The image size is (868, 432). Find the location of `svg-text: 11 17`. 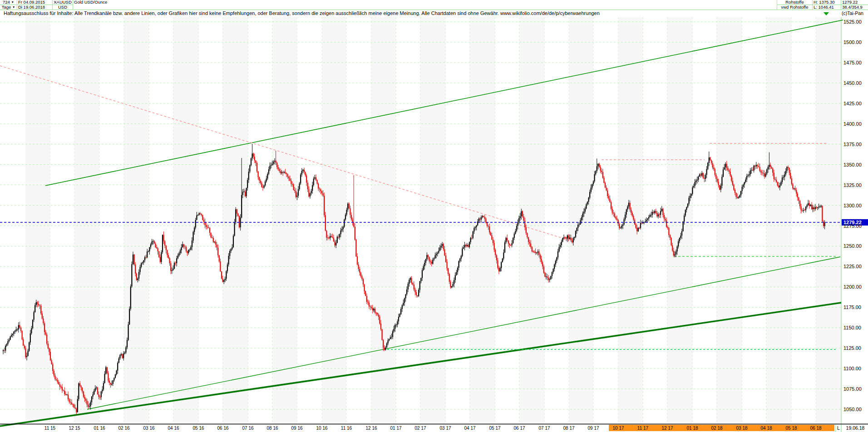

svg-text: 11 17 is located at coordinates (643, 428).